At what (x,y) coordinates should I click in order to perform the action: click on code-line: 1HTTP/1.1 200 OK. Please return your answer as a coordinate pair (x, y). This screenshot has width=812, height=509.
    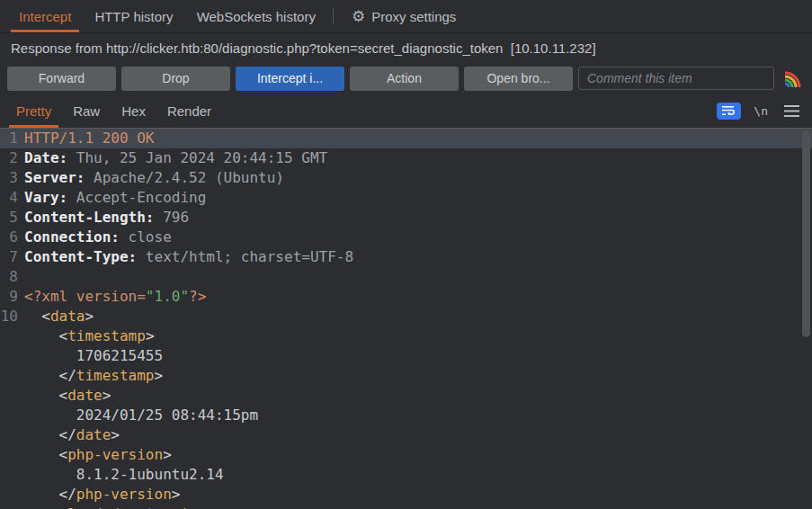
    Looking at the image, I should click on (406, 138).